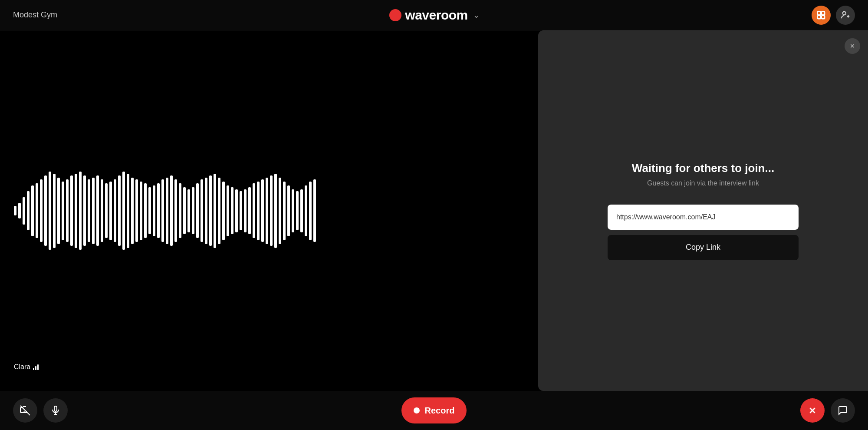 The image size is (868, 430). I want to click on modal-subtitle: Guests can join via the interview link, so click(703, 183).